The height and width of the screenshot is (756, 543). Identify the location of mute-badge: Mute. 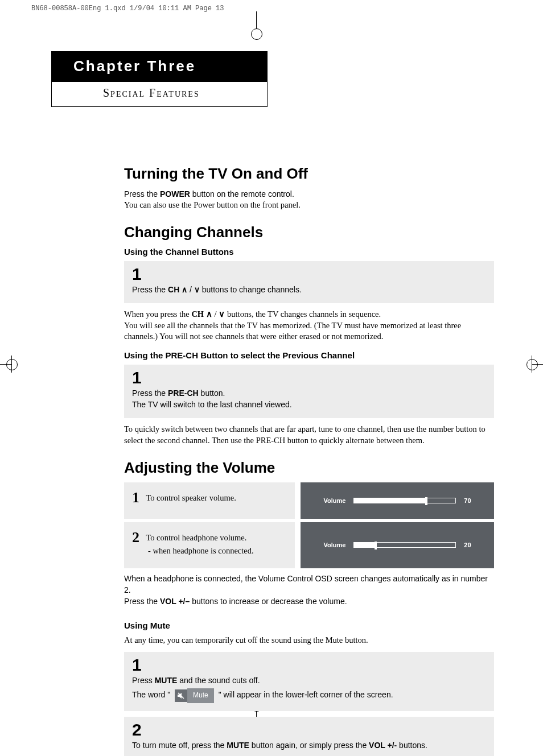
(195, 695).